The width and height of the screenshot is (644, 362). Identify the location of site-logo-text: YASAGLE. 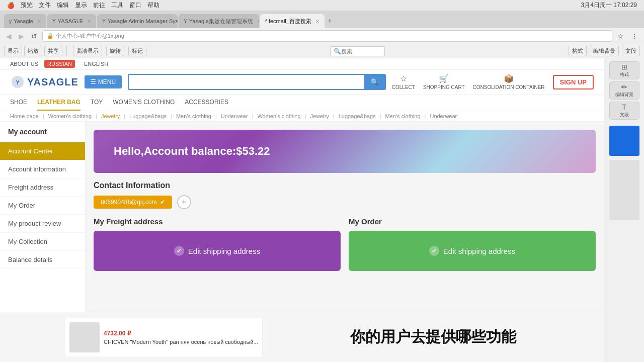
(53, 82).